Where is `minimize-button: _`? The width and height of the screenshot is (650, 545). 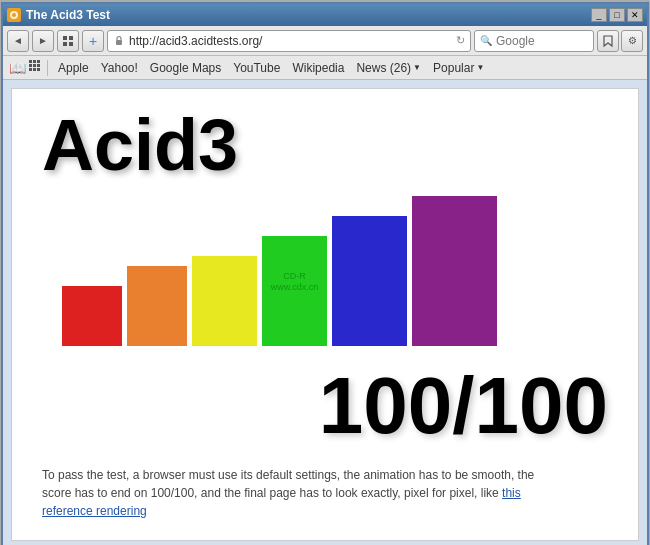 minimize-button: _ is located at coordinates (599, 15).